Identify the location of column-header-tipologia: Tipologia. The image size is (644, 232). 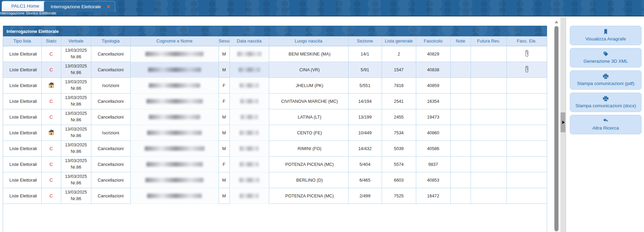
(111, 41).